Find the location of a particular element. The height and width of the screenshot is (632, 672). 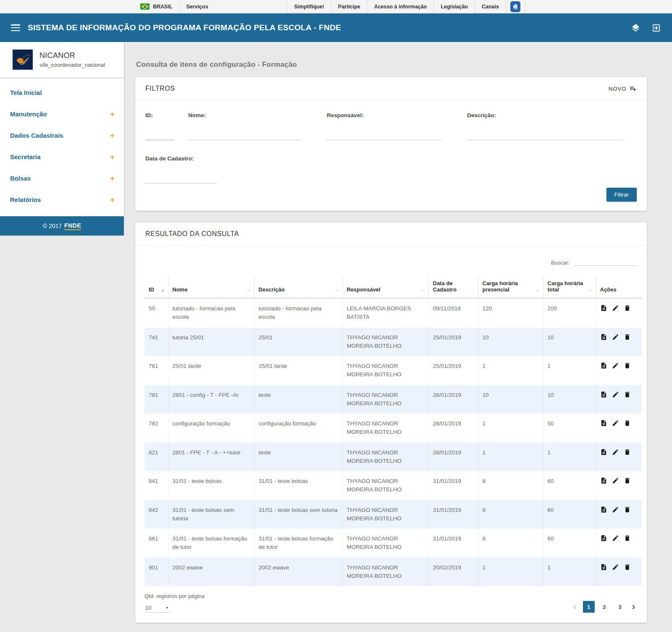

per-page-select: 10 ▼ is located at coordinates (157, 608).